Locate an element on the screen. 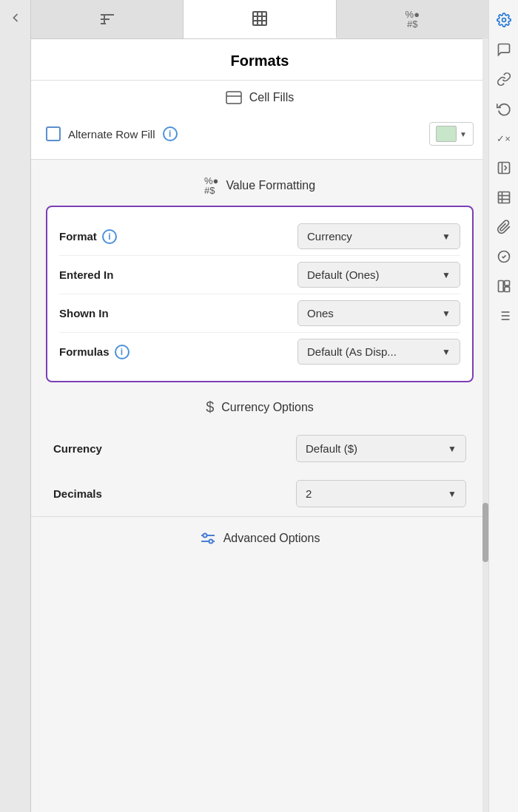 The width and height of the screenshot is (518, 812). format-info-icon: i is located at coordinates (110, 237).